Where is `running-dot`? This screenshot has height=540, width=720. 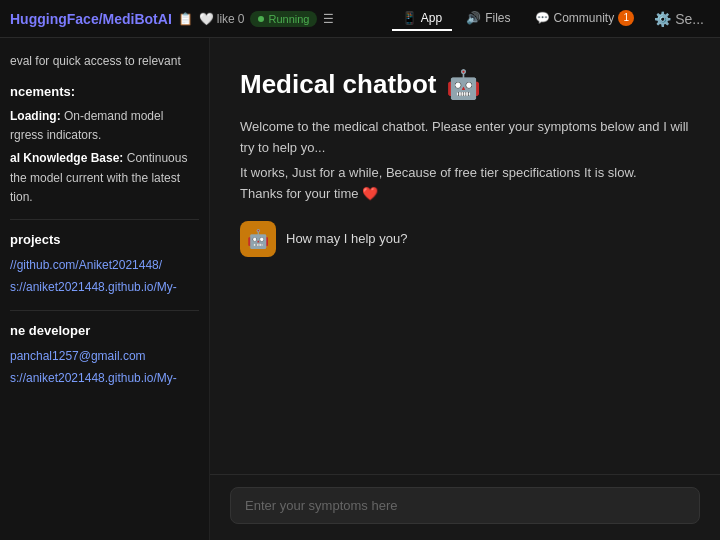 running-dot is located at coordinates (261, 19).